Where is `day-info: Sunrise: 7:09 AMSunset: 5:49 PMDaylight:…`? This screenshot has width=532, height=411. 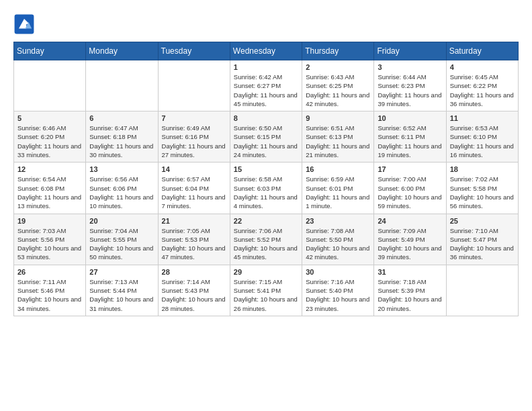
day-info: Sunrise: 7:09 AMSunset: 5:49 PMDaylight:… is located at coordinates (410, 244).